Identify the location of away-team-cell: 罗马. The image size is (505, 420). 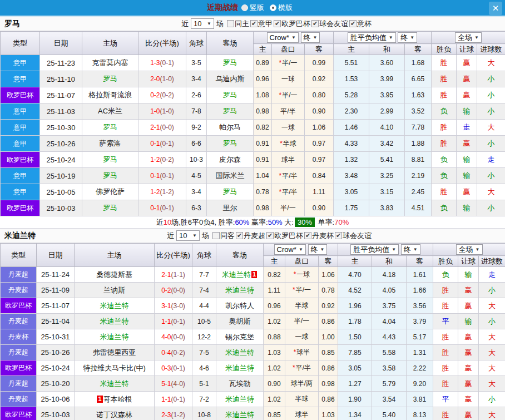
(230, 96).